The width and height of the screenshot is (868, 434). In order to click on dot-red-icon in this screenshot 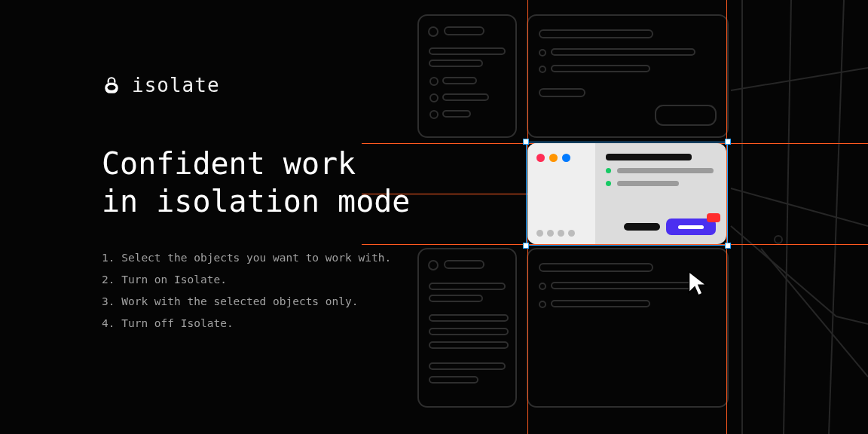, I will do `click(541, 158)`.